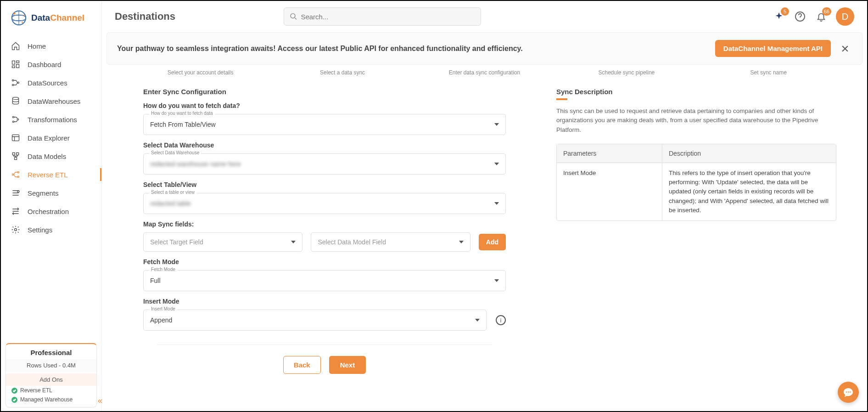 The height and width of the screenshot is (412, 868). I want to click on banner-close-button, so click(845, 49).